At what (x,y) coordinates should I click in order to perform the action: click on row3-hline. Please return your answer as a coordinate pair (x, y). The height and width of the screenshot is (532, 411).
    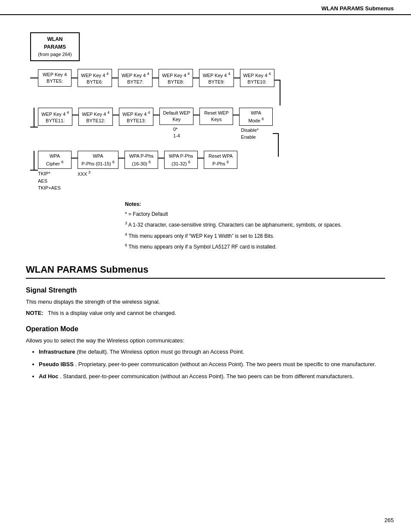
    Looking at the image, I should click on (34, 170).